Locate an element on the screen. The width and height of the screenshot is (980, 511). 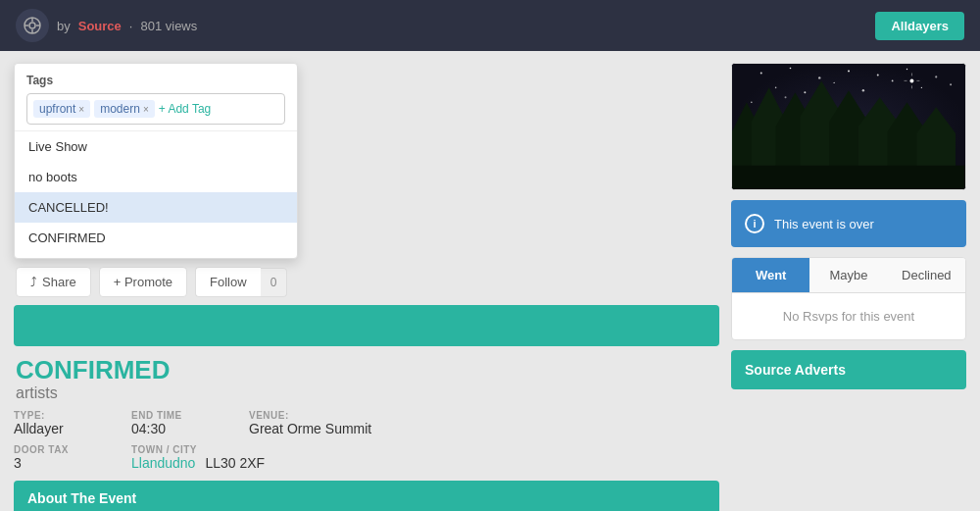
event-type-col: TYPE: Alldayer is located at coordinates (53, 424).